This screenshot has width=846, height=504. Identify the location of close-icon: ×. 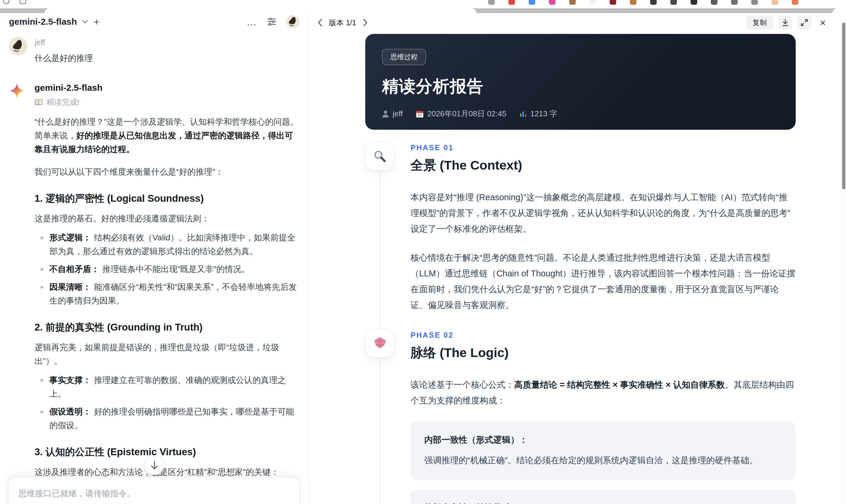
(823, 23).